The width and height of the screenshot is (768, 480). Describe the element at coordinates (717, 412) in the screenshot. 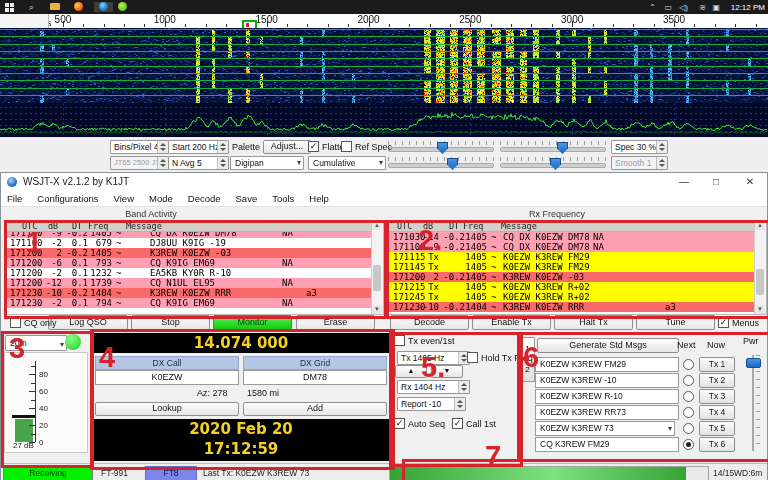

I see `now-button-tx4: Tx 4` at that location.